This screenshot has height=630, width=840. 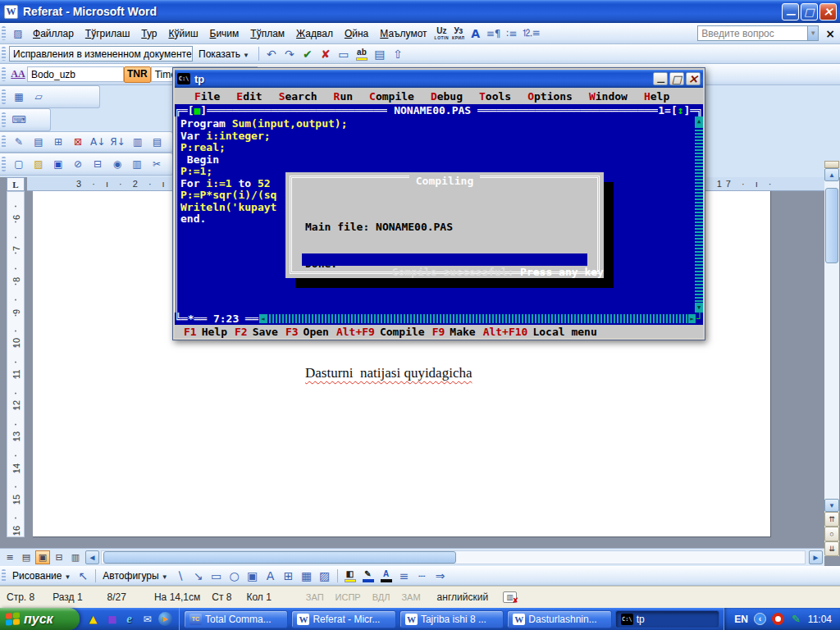 What do you see at coordinates (58, 164) in the screenshot?
I see `save-button: ▣` at bounding box center [58, 164].